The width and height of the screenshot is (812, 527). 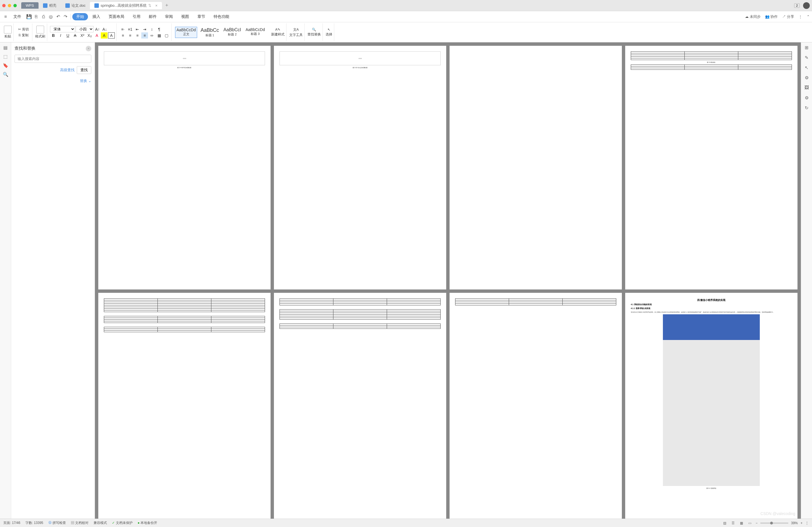 I want to click on menu-references: 引用, so click(x=136, y=17).